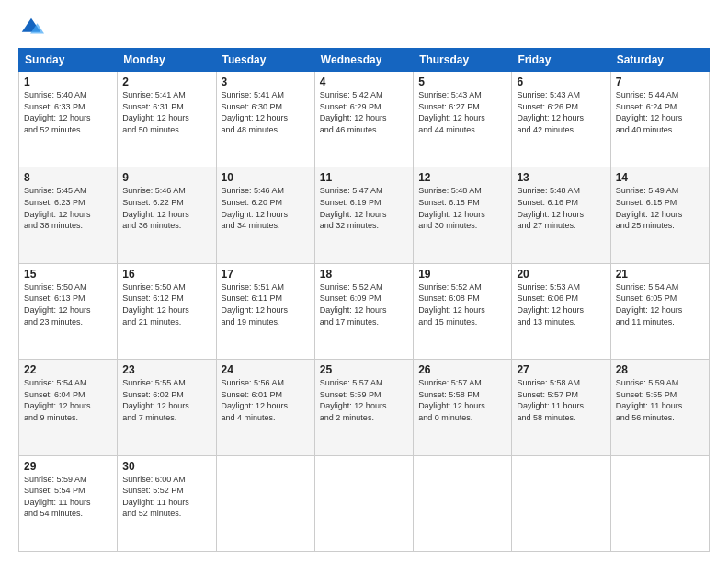 This screenshot has height=563, width=728. Describe the element at coordinates (364, 61) in the screenshot. I see `weekday-header-wednesday: Wednesday` at that location.